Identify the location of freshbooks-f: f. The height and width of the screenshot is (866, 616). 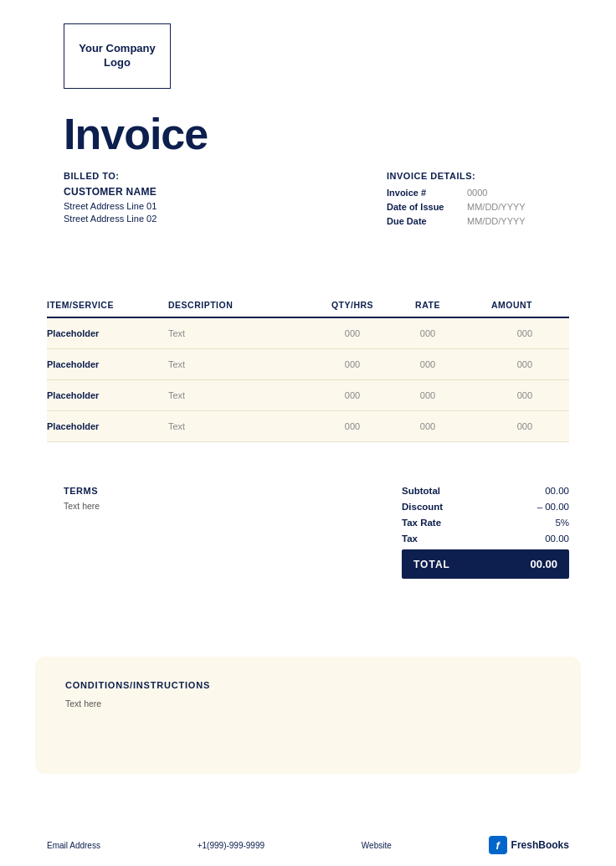
(497, 846).